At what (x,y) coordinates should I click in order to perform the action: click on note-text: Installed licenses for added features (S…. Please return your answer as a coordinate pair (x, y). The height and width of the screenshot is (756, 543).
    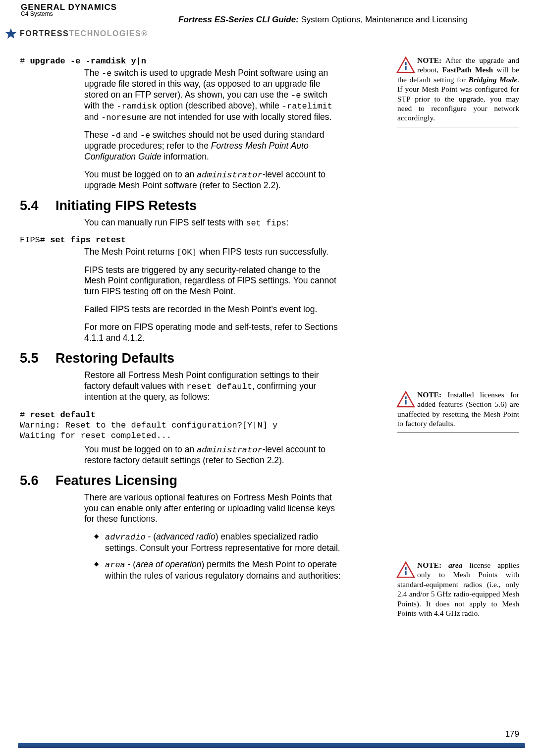
    Looking at the image, I should click on (458, 409).